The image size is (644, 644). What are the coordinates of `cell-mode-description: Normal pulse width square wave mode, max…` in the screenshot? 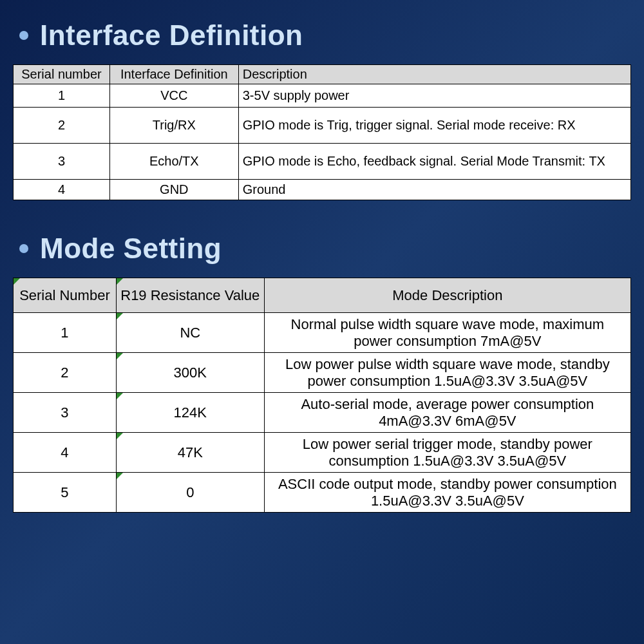 It's located at (447, 333).